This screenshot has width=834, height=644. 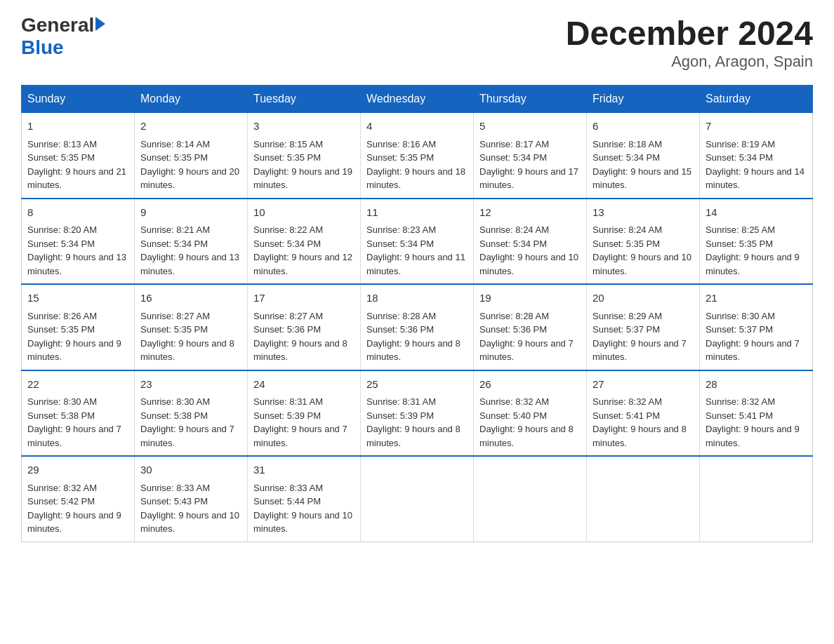 What do you see at coordinates (643, 156) in the screenshot?
I see `calendar-cell: 6 Sunrise: 8:18 AM Sunset: 5:34 PM Dayli…` at bounding box center [643, 156].